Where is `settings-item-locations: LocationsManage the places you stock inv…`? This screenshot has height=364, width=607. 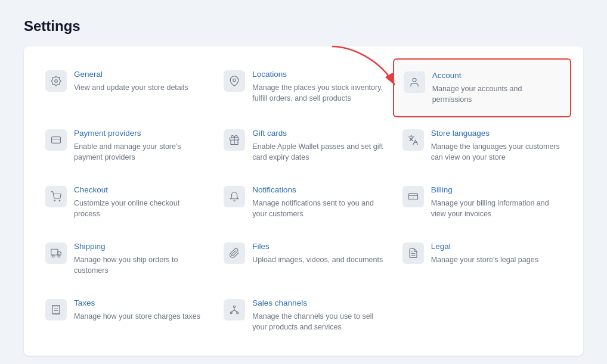
settings-item-locations: LocationsManage the places you stock inv… is located at coordinates (303, 88).